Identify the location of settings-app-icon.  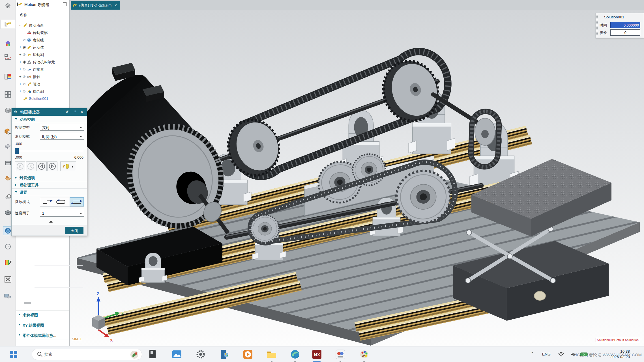
(201, 354).